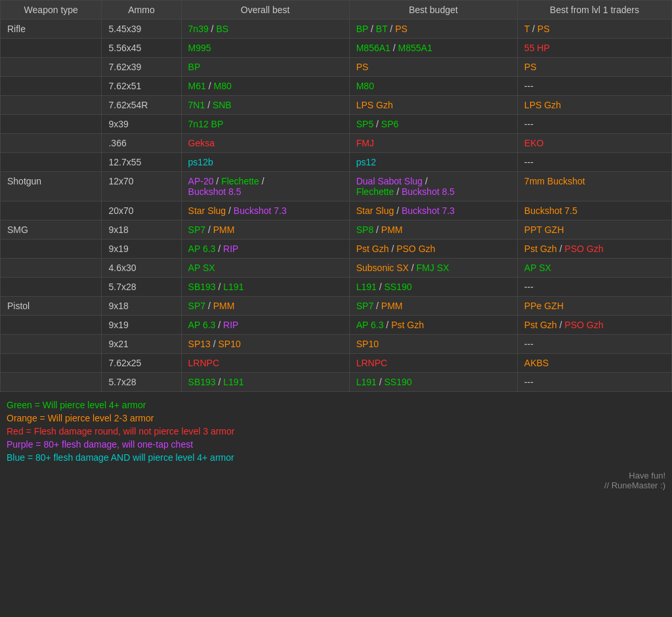 This screenshot has height=617, width=672. Describe the element at coordinates (336, 431) in the screenshot. I see `legend-item: Red = Flesh damage round, will not pierc…` at that location.